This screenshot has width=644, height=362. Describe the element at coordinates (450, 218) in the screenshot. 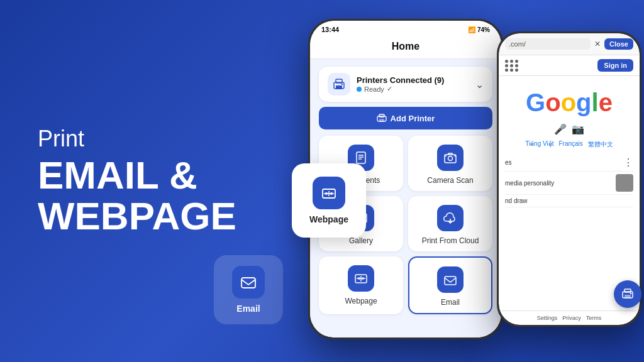

I see `cloud-download-icon` at that location.